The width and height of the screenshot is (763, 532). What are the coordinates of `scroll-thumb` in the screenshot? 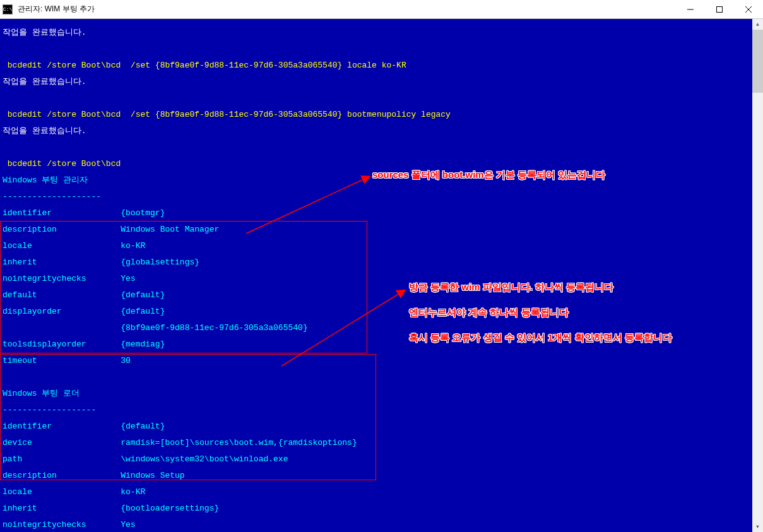 It's located at (757, 61).